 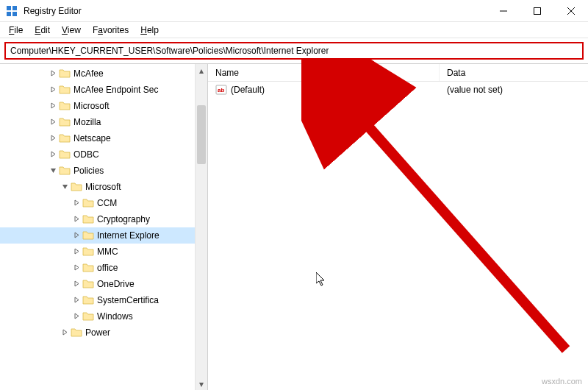 What do you see at coordinates (150, 30) in the screenshot?
I see `menu-help: Help` at bounding box center [150, 30].